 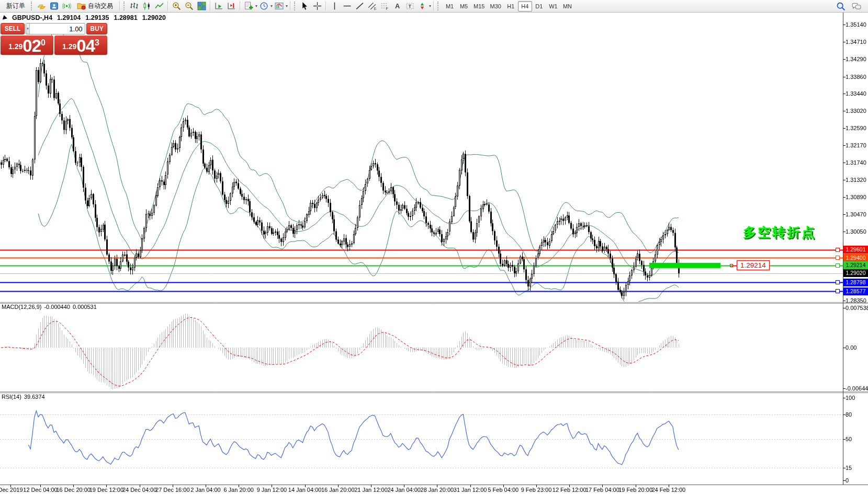 I want to click on volume-decrease-button: ▼, so click(x=28, y=29).